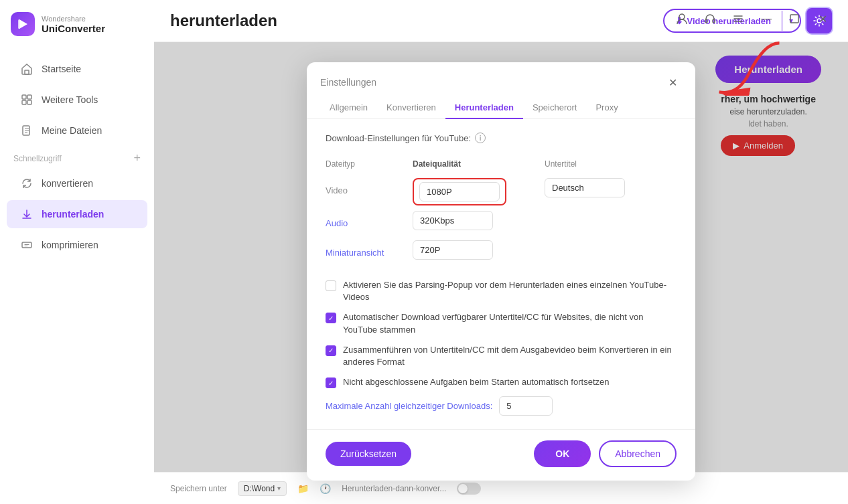 This screenshot has width=848, height=504. I want to click on compress-icon, so click(27, 245).